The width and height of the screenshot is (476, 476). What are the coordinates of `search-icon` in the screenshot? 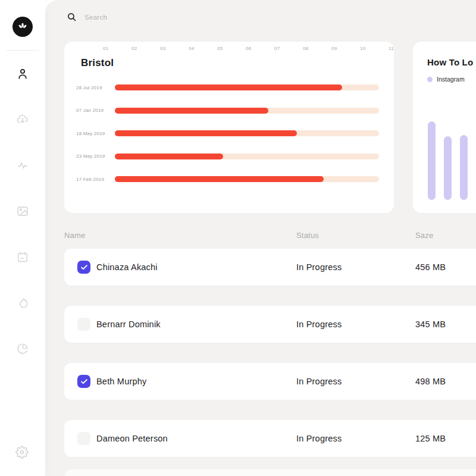 It's located at (71, 17).